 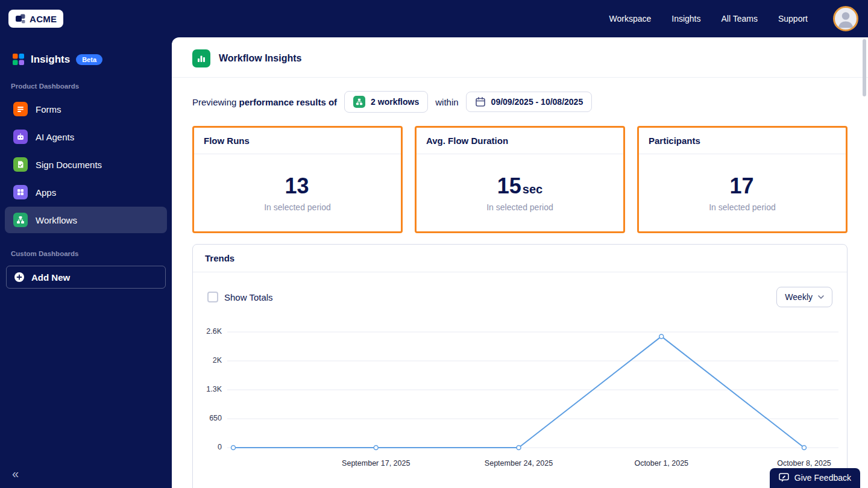 What do you see at coordinates (248, 298) in the screenshot?
I see `show-totals-label: Show Totals` at bounding box center [248, 298].